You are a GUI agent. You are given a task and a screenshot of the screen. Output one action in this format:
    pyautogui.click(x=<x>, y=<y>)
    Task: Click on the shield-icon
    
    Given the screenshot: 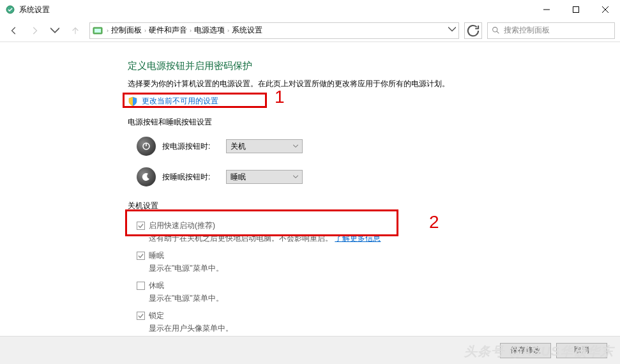 What is the action you would take?
    pyautogui.click(x=133, y=102)
    